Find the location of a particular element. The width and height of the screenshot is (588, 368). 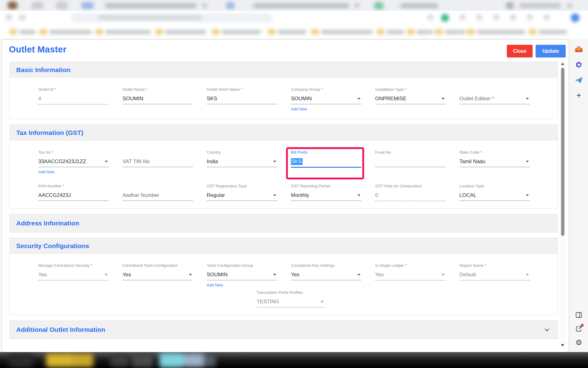

outlet-edition-select: Outlet Edition * is located at coordinates (495, 99).